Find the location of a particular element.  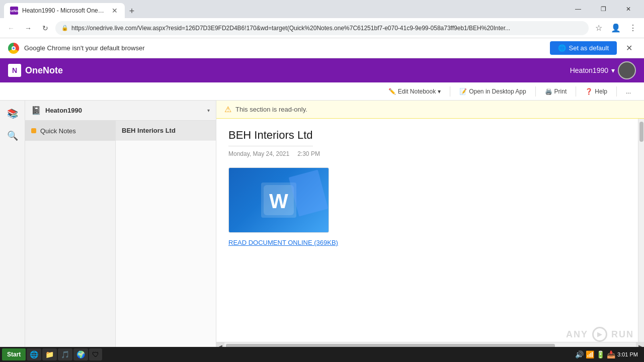

address-bar: ← → ↻ 🔒 https://onedrive.live.com/View.a… is located at coordinates (322, 28).